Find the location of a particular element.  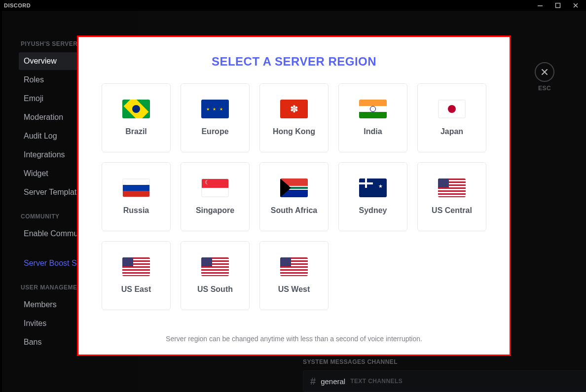

flag-icon-sa is located at coordinates (294, 188).